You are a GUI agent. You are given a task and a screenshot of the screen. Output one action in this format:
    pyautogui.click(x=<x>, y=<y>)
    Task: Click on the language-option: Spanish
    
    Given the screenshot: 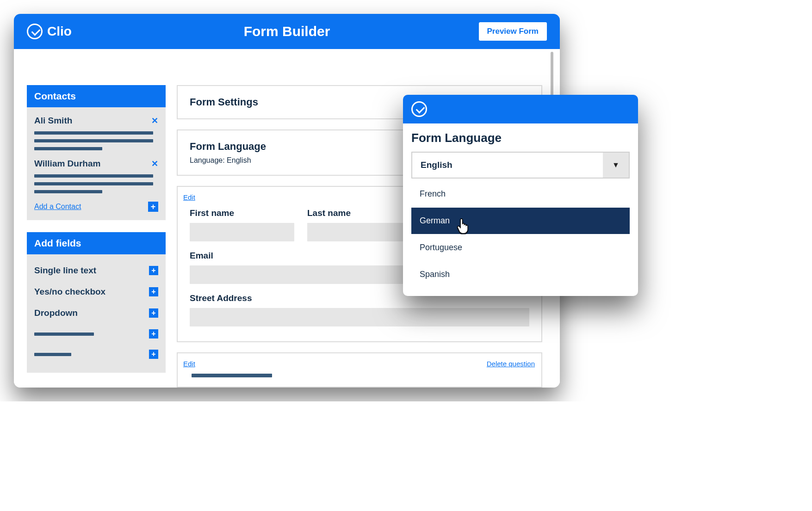 What is the action you would take?
    pyautogui.click(x=521, y=274)
    